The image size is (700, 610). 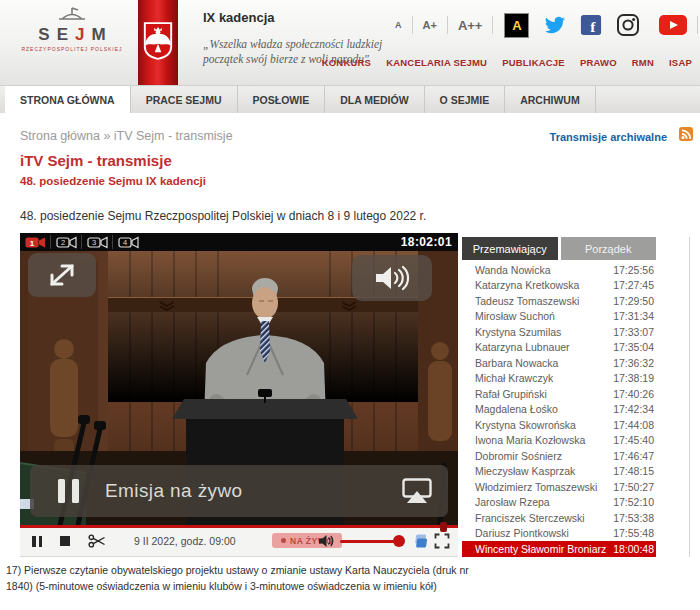 I want to click on speaker-name: Wanda Nowicka, so click(x=512, y=270).